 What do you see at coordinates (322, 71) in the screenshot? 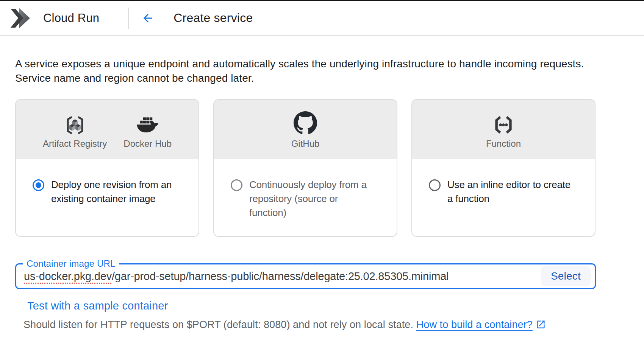
I see `intro-text: A service exposes a unique endpoint and …` at bounding box center [322, 71].